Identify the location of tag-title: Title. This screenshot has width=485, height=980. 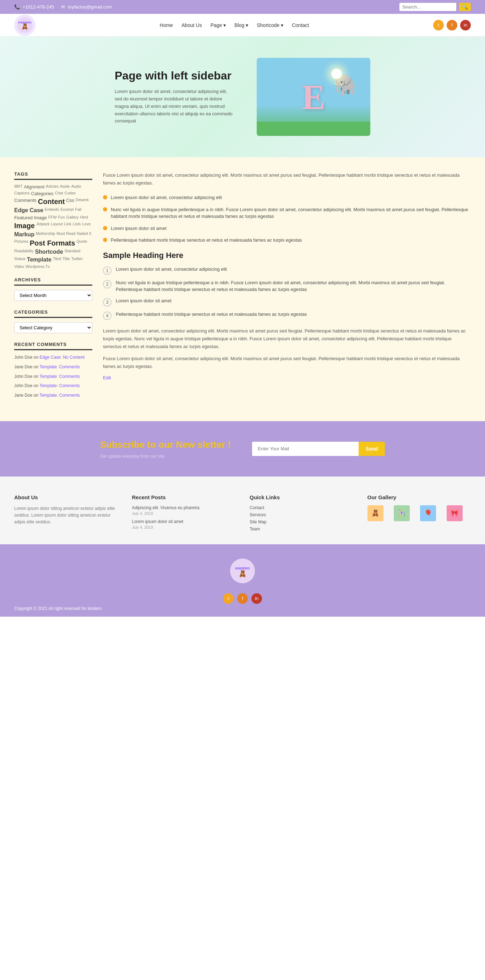
(66, 259).